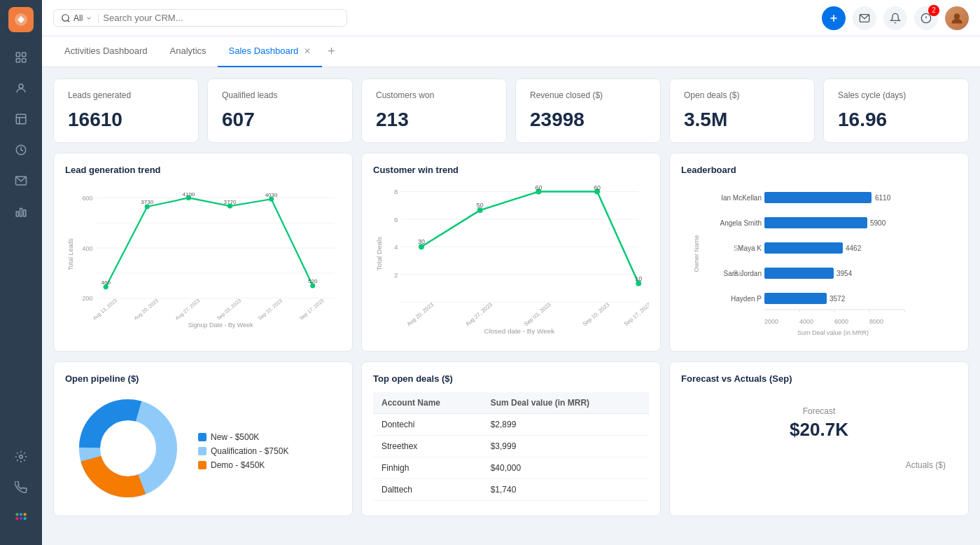 The height and width of the screenshot is (545, 980). Describe the element at coordinates (21, 518) in the screenshot. I see `sidebar-item-apps` at that location.